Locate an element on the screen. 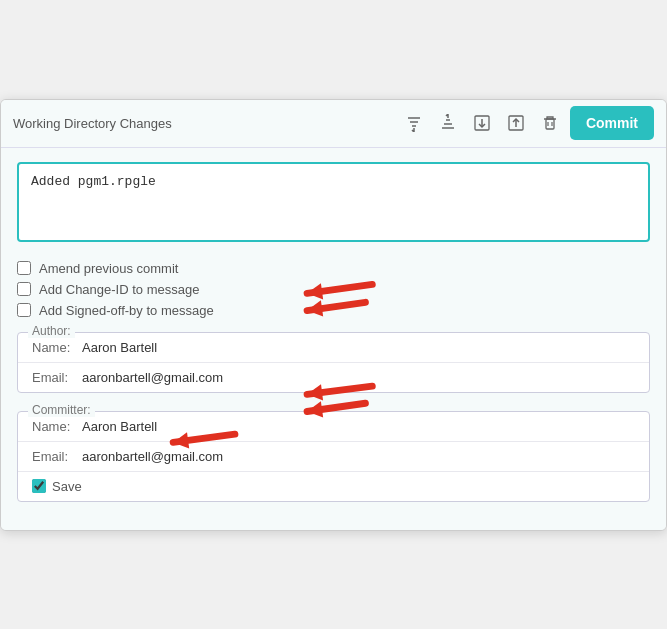 The height and width of the screenshot is (629, 667). change-id-checkbox is located at coordinates (24, 289).